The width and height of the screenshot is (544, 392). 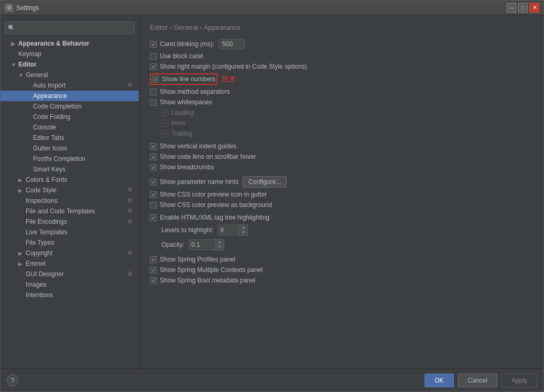 What do you see at coordinates (70, 253) in the screenshot?
I see `sidebar-item-copyright: ▶ Copyright ⚙` at bounding box center [70, 253].